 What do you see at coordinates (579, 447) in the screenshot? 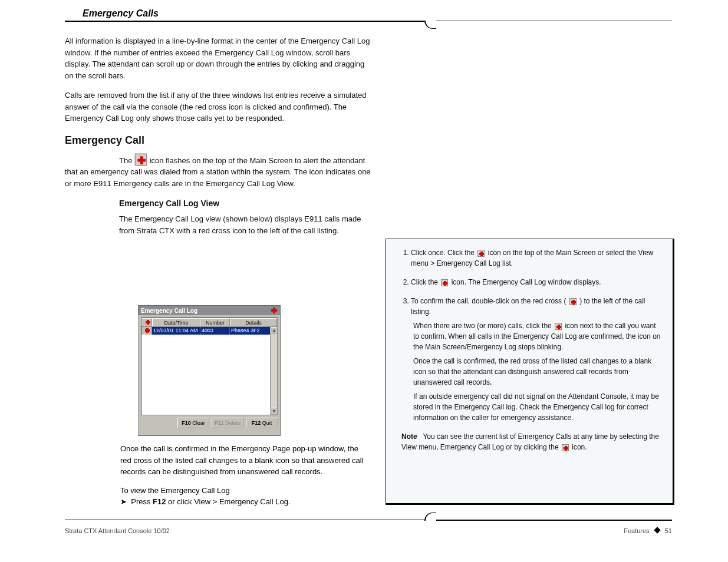
I see `note-body-b: icon.` at bounding box center [579, 447].